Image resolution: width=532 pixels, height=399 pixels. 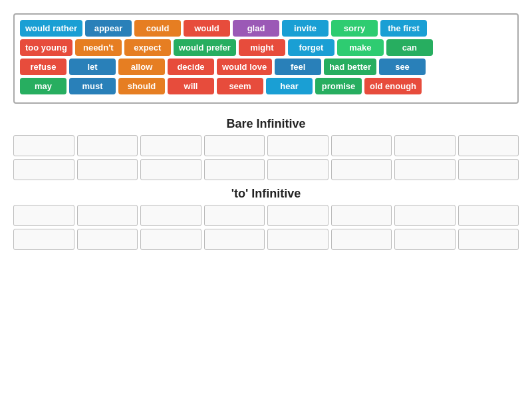 What do you see at coordinates (266, 194) in the screenshot?
I see `to-infinitive-label: 'to' Infinitive` at bounding box center [266, 194].